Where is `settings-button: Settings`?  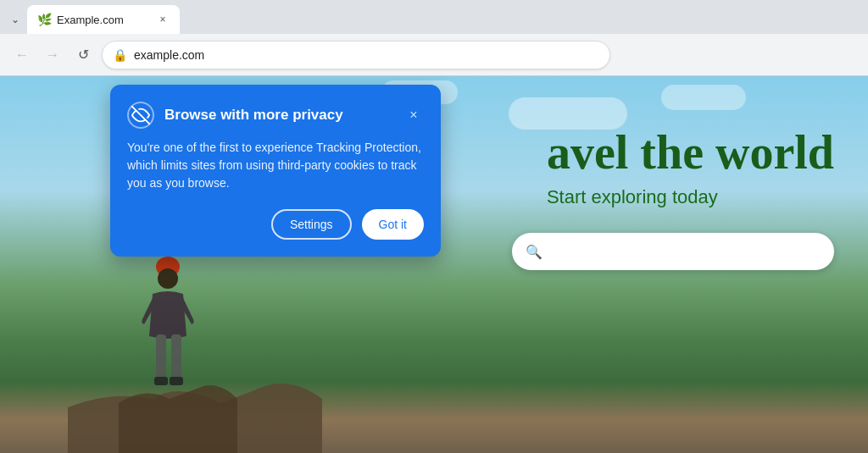 settings-button: Settings is located at coordinates (312, 224).